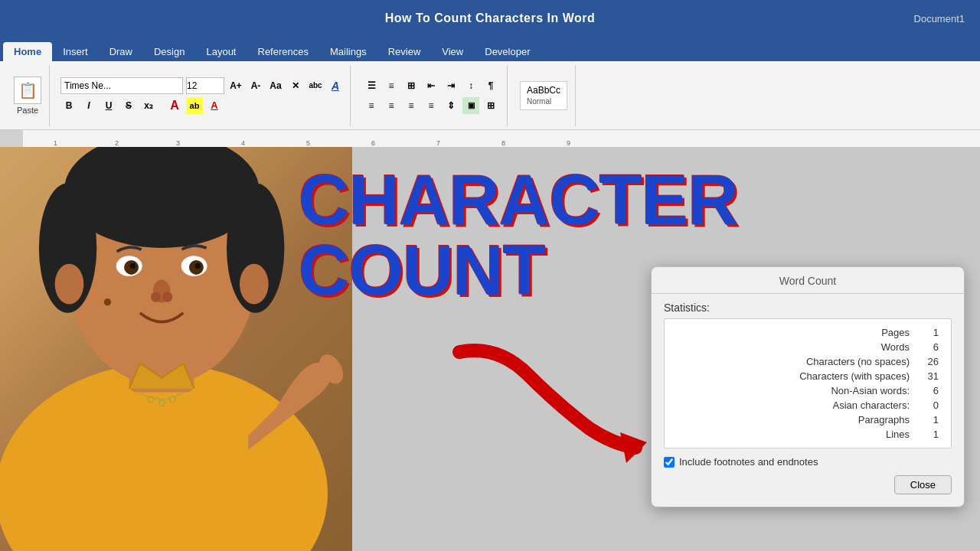  What do you see at coordinates (568, 143) in the screenshot?
I see `ruler-mark-9: 9` at bounding box center [568, 143].